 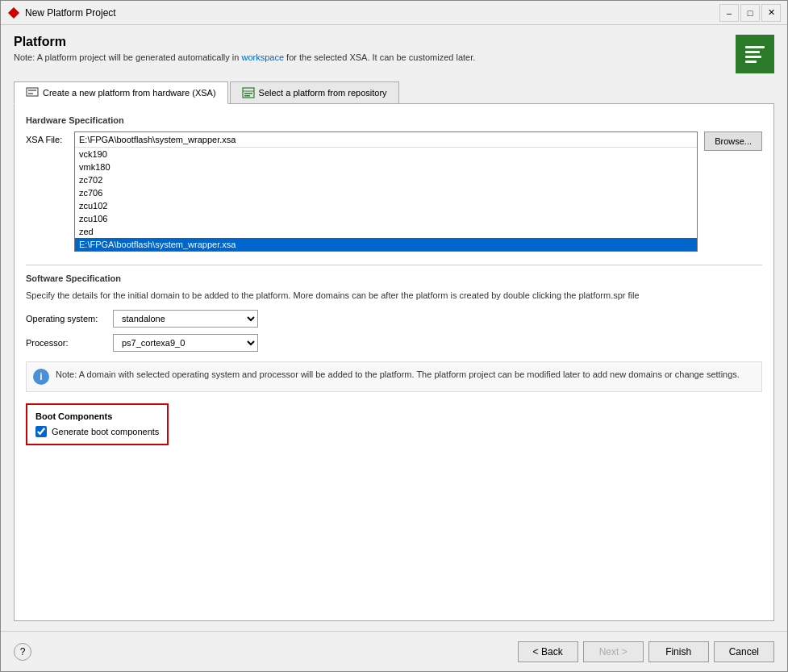 I want to click on minimize-button: –, so click(x=729, y=13).